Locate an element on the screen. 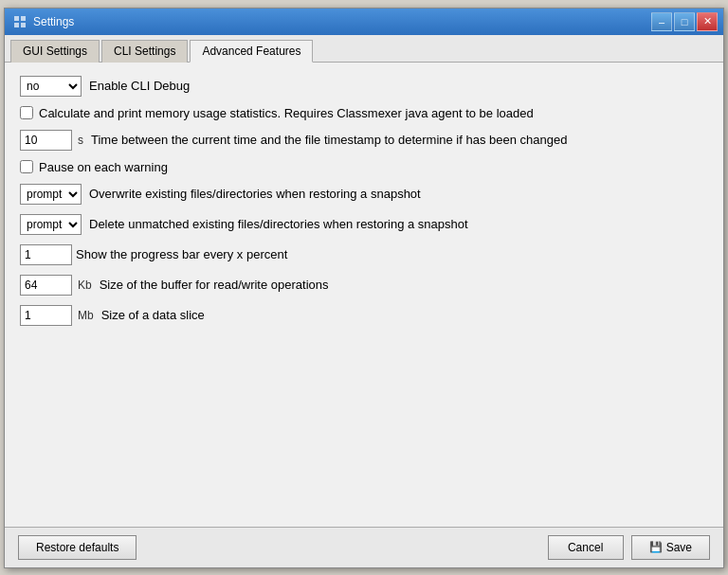  file-timestamp-unit: s is located at coordinates (81, 140).